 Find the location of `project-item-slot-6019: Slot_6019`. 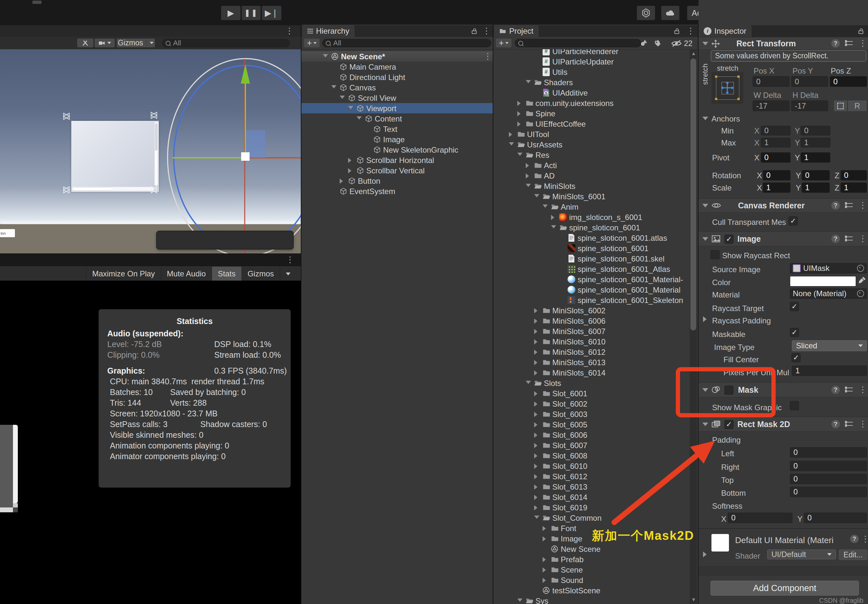

project-item-slot-6019: Slot_6019 is located at coordinates (591, 507).